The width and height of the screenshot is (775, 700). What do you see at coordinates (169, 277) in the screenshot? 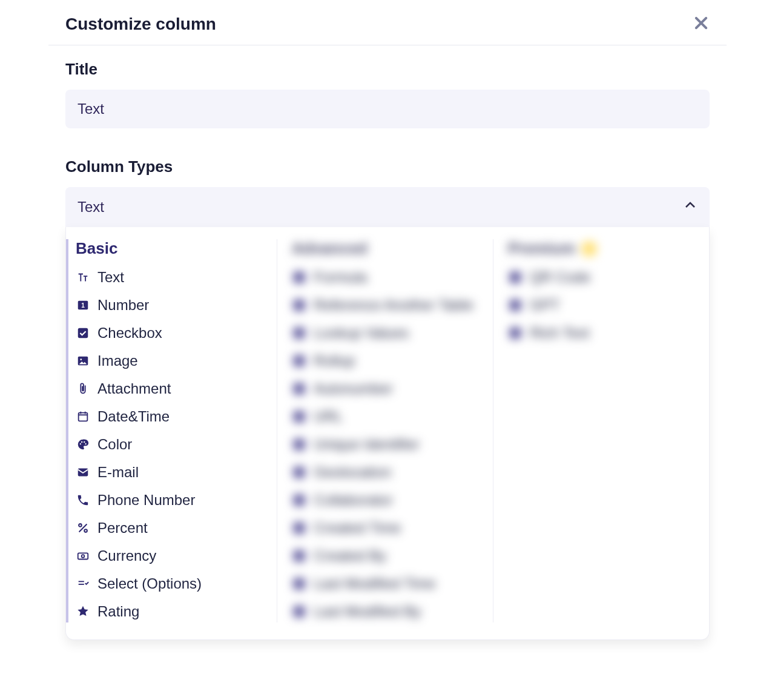
I see `type-text: Text` at bounding box center [169, 277].